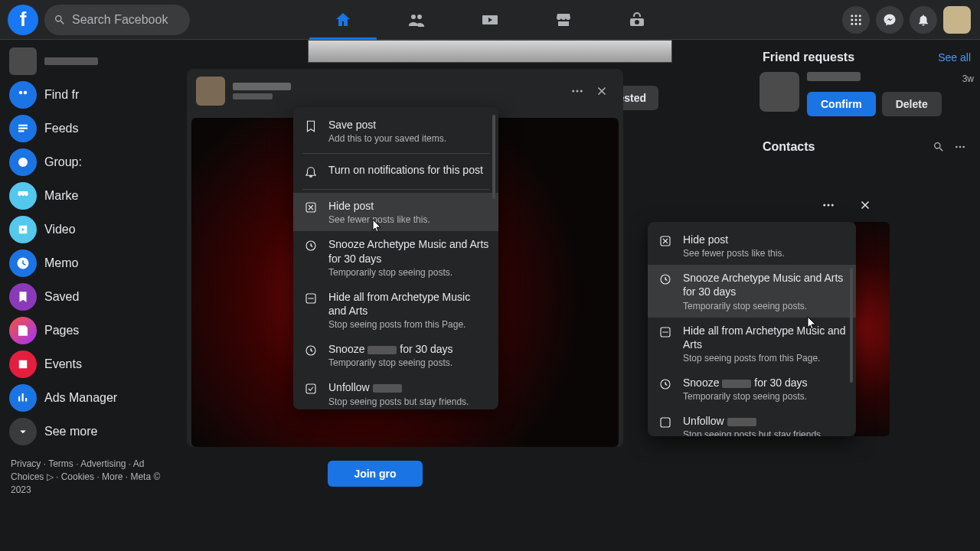 The height and width of the screenshot is (551, 980). What do you see at coordinates (396, 259) in the screenshot?
I see `post-context-menu: Save postAdd this to your saved items. T…` at bounding box center [396, 259].